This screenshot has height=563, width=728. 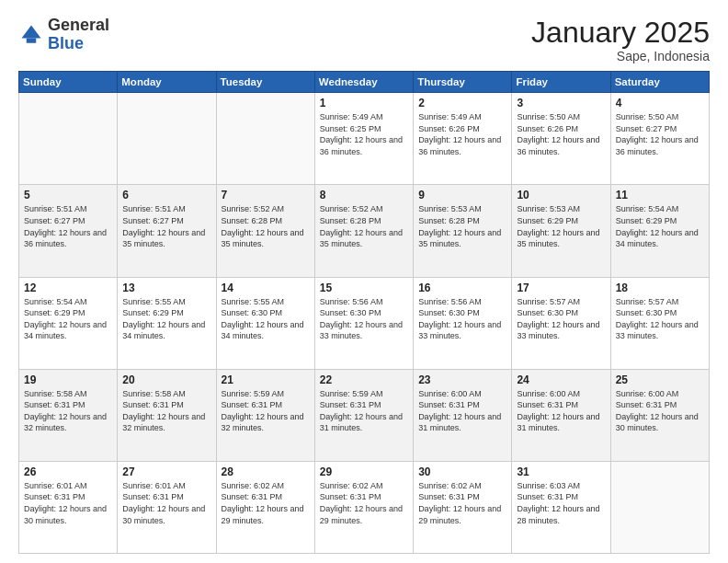 What do you see at coordinates (463, 415) in the screenshot?
I see `calendar-cell: 23Sunrise: 6:00 AMSunset: 6:31 PMDayligh…` at bounding box center [463, 415].